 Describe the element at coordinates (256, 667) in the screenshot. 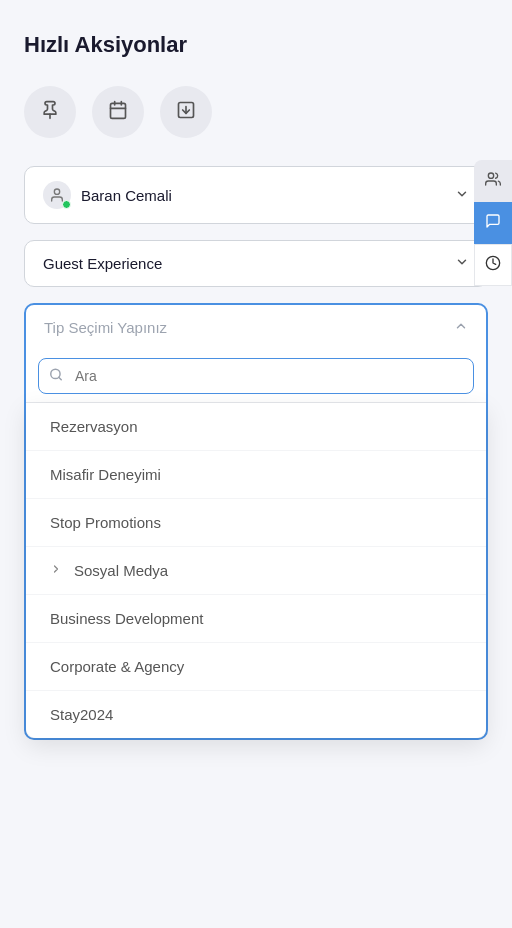

I see `list-item: Corporate & Agency` at that location.